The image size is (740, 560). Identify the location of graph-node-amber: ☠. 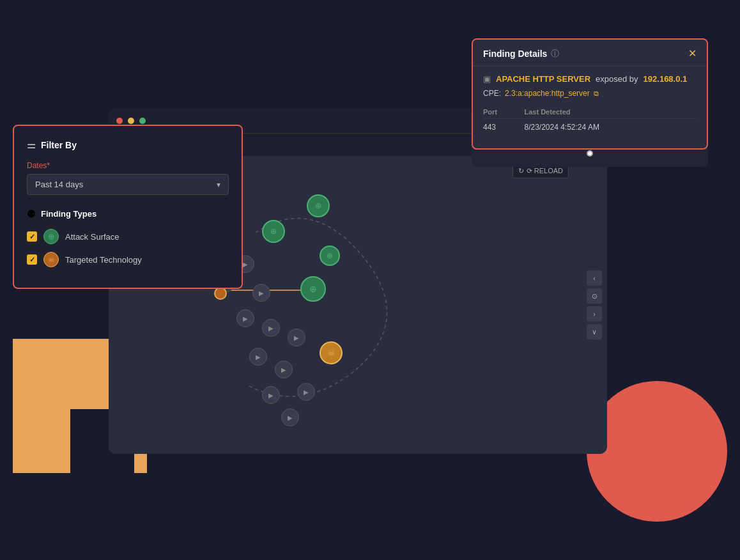
(331, 353).